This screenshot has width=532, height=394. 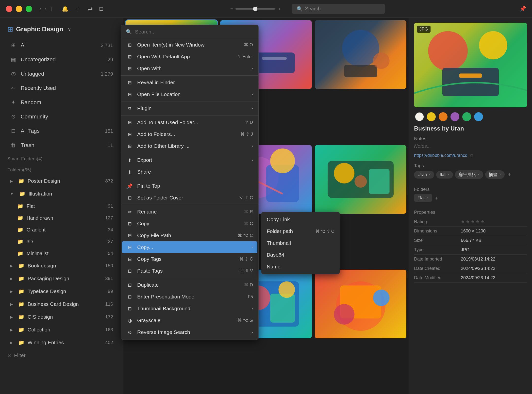 I want to click on zoom-slider, so click(x=255, y=9).